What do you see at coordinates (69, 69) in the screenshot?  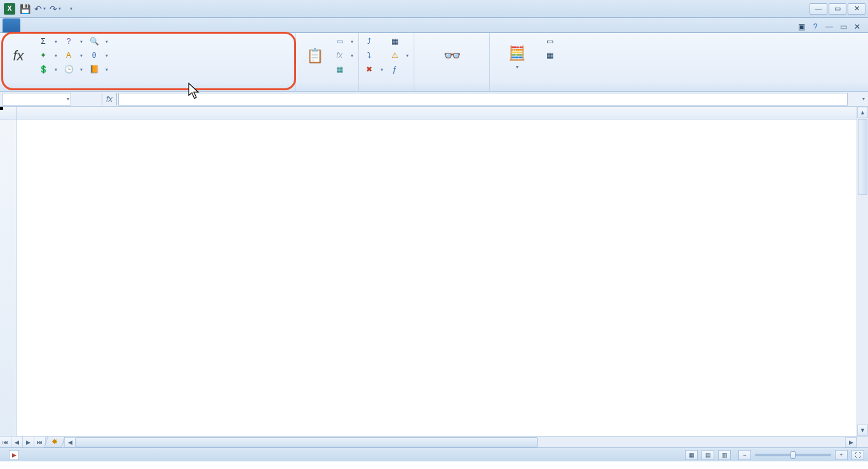 I see `clock-icon: 🕒` at bounding box center [69, 69].